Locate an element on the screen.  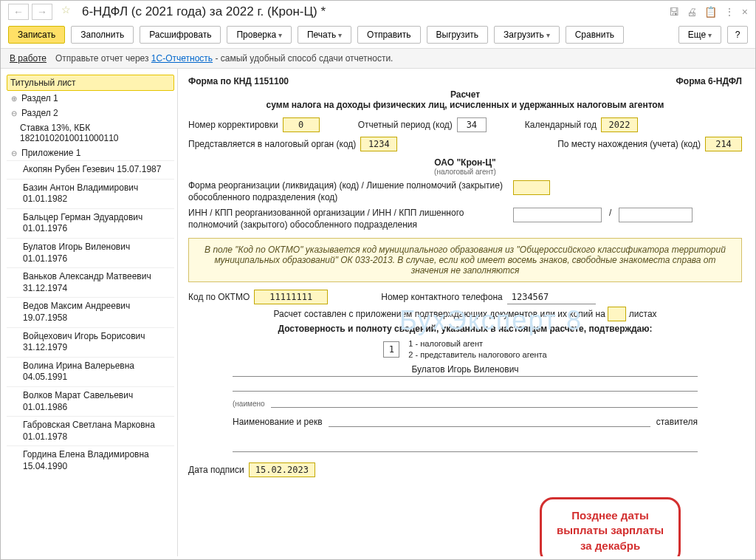
sidebar-person-item: Акопян Рубен Гезевич 15.07.1987 is located at coordinates (90, 170).